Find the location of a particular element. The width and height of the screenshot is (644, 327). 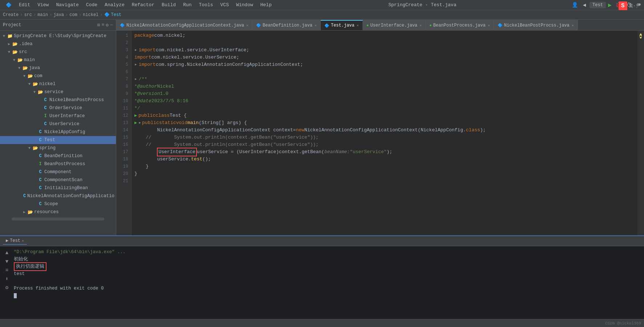

tree-item-beanDefinition: C BeanDefinition is located at coordinates (58, 156).